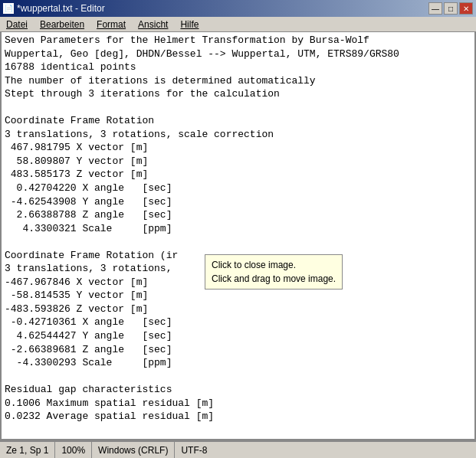 This screenshot has height=458, width=476. What do you see at coordinates (274, 279) in the screenshot?
I see `tooltip-line2: Click and drag to move image.` at bounding box center [274, 279].